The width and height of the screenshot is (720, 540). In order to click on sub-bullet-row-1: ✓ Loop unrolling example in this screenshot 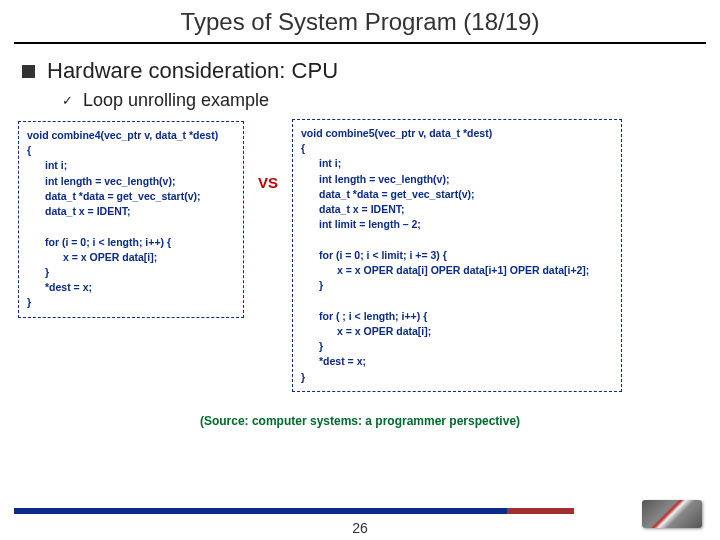, I will do `click(391, 100)`.